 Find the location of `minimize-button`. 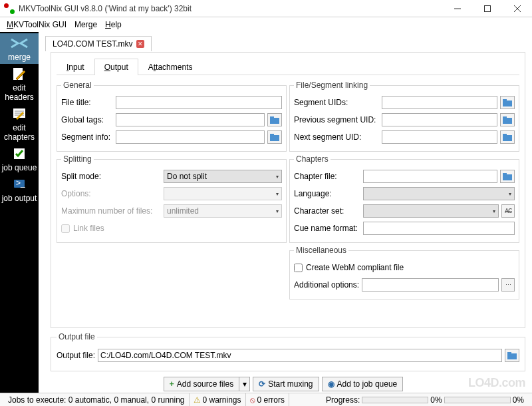

minimize-button is located at coordinates (458, 9).